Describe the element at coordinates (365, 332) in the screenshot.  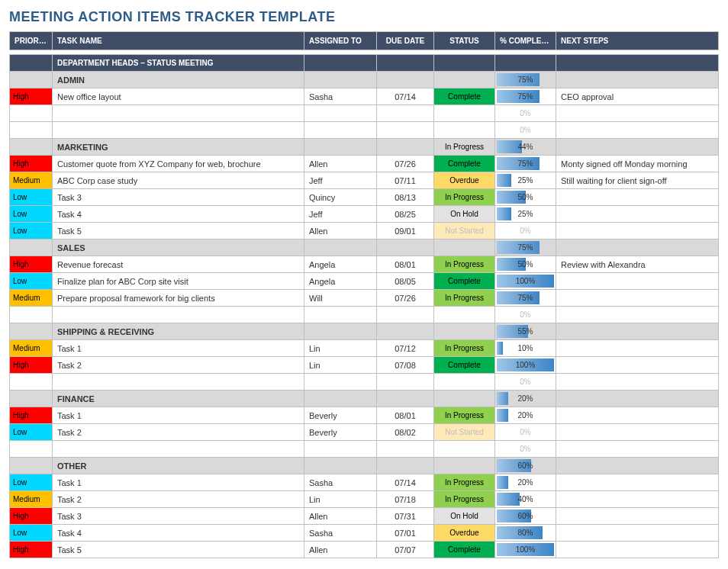
I see `section-row: SHIPPING & RECEIVING55%` at that location.